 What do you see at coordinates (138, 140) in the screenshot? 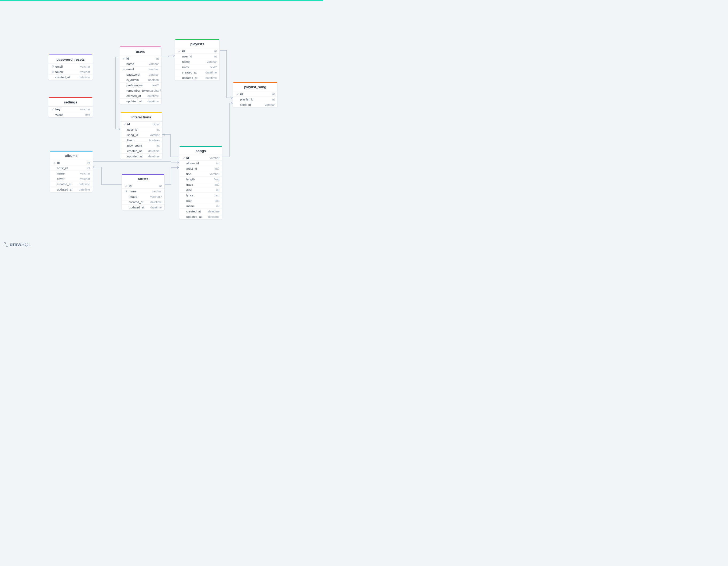
I see `column-name: liked` at bounding box center [138, 140].